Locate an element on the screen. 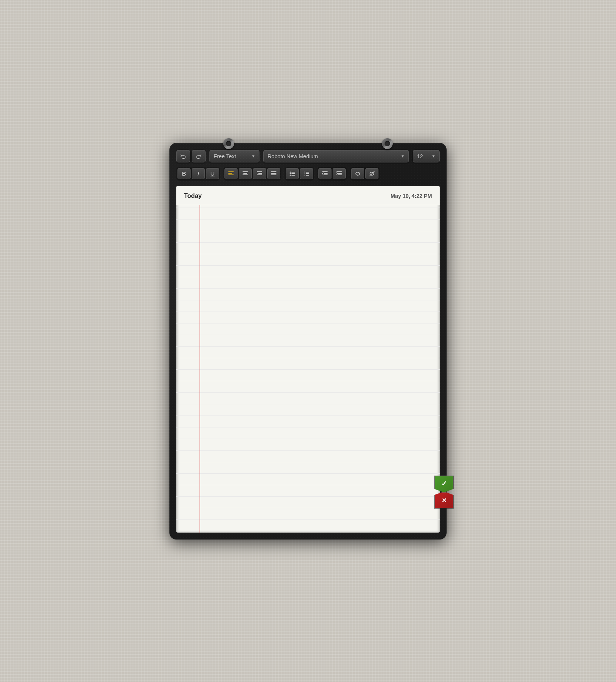 The image size is (616, 682). remove-link-icon is located at coordinates (372, 174).